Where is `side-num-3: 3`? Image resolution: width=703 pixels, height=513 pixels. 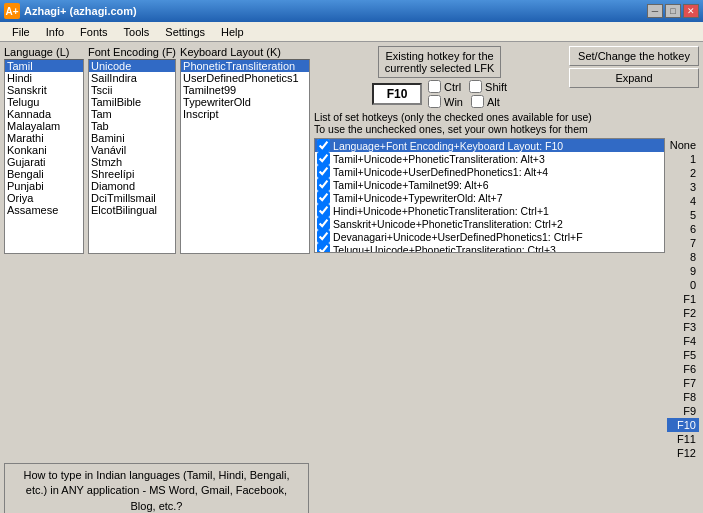 side-num-3: 3 is located at coordinates (683, 187).